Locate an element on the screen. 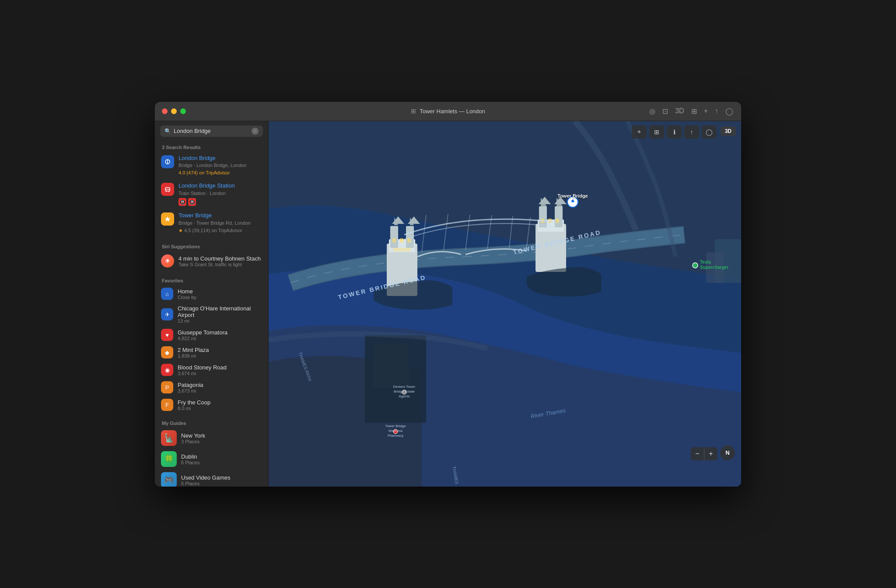 The width and height of the screenshot is (896, 588). train-badge-2: 🚇 is located at coordinates (192, 202).